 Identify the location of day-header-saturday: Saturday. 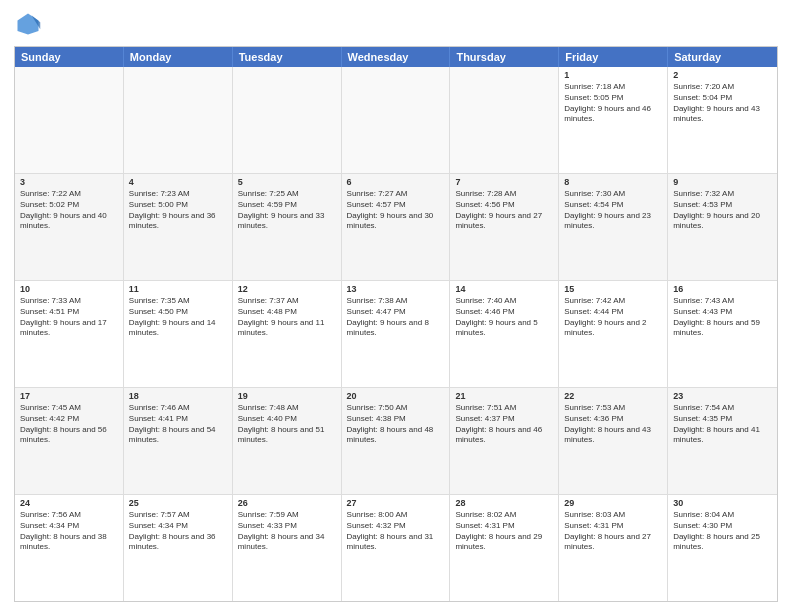
(722, 57).